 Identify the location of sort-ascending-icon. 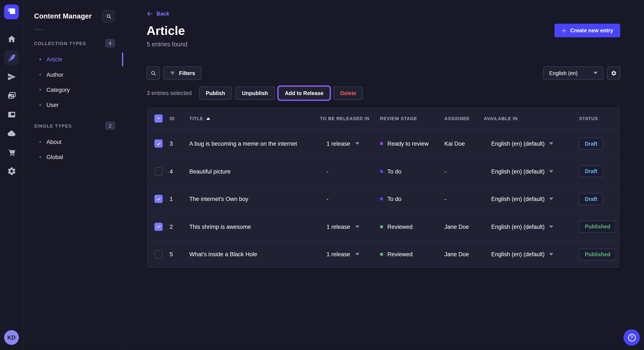
(208, 118).